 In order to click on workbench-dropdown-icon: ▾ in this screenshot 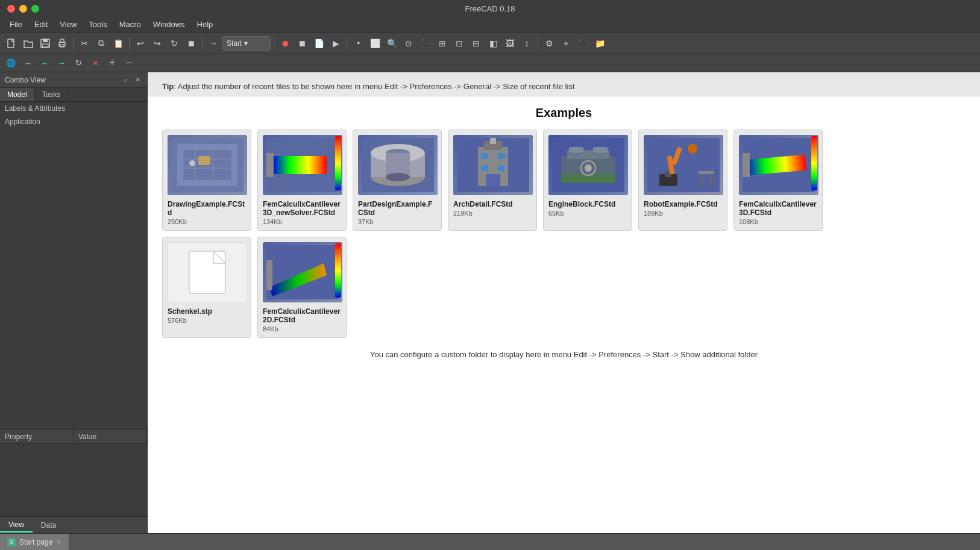, I will do `click(246, 43)`.